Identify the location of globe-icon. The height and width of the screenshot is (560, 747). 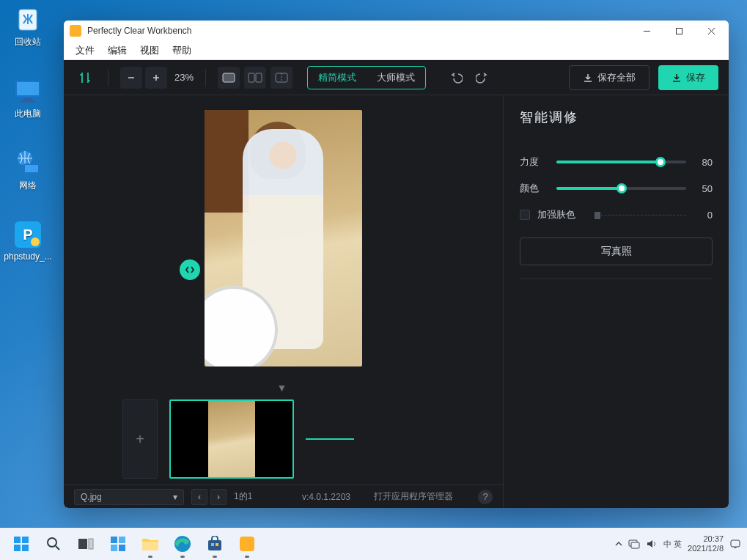
(28, 163).